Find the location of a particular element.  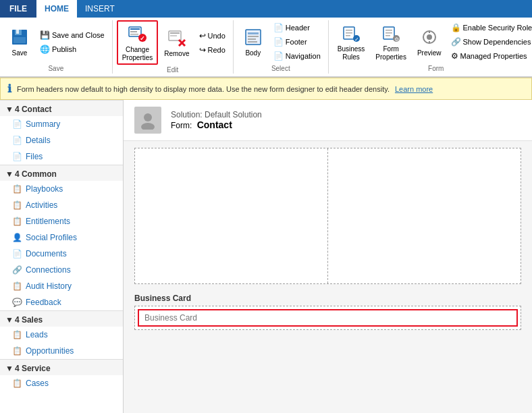

activities-label: Activities is located at coordinates (42, 205).